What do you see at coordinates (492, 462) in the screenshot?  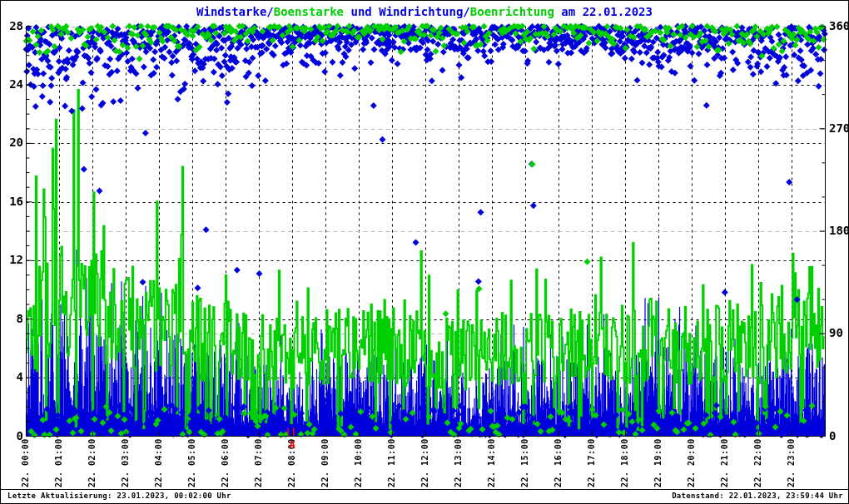 I see `x-axis-label: 22. 14:00` at bounding box center [492, 462].